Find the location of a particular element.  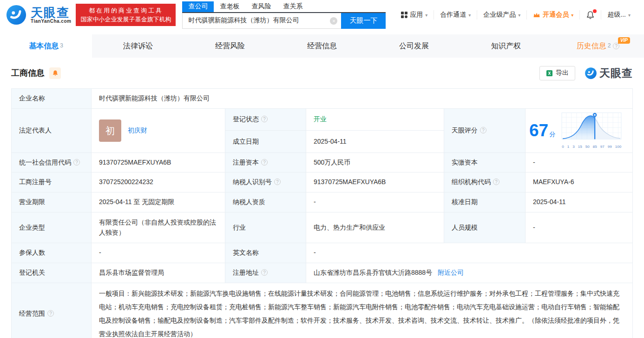

search-tab-risk: 查风险 is located at coordinates (261, 7).